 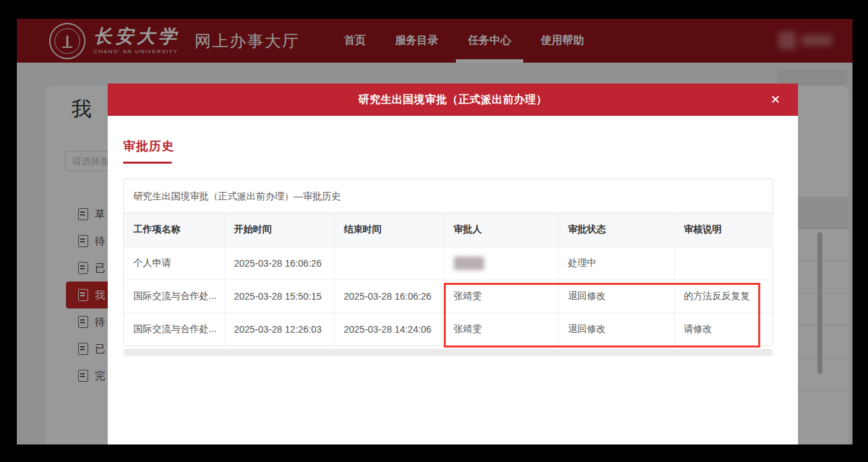 What do you see at coordinates (724, 230) in the screenshot?
I see `column-header: 审核说明` at bounding box center [724, 230].